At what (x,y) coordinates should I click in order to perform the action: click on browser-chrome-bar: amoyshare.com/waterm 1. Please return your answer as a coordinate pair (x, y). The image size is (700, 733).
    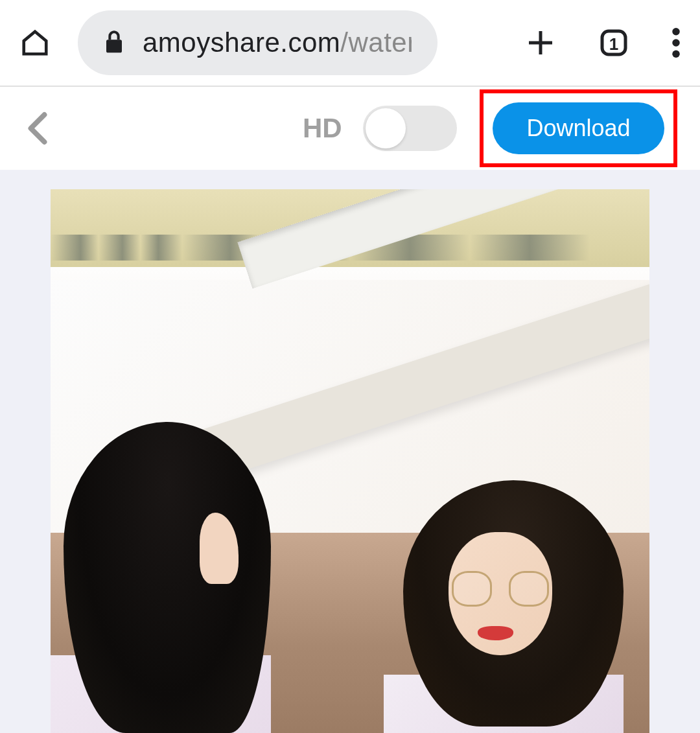
    Looking at the image, I should click on (350, 43).